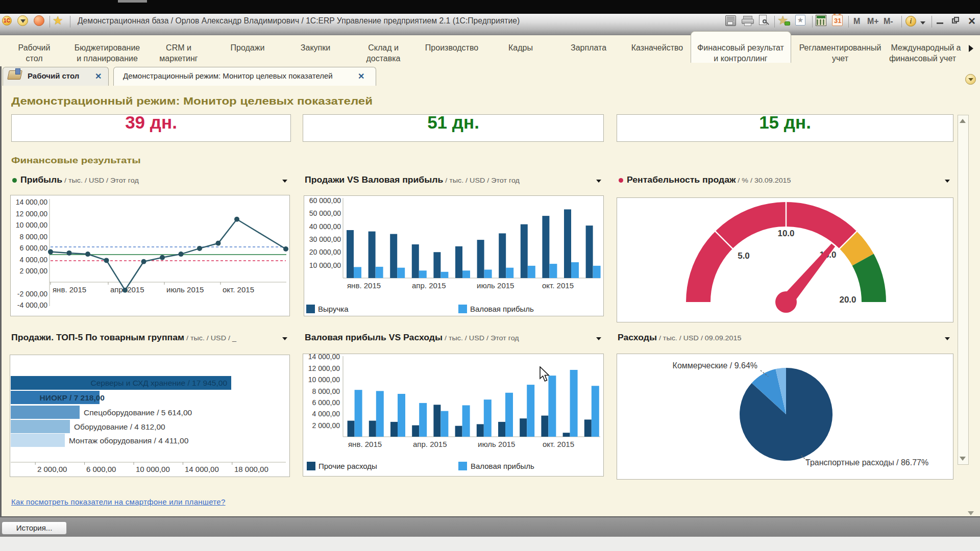 This screenshot has height=551, width=980. Describe the element at coordinates (159, 383) in the screenshot. I see `svg-text:Серверы и СХД хранение / 17 94: Серверы и СХД хранение / 17 945,00` at that location.